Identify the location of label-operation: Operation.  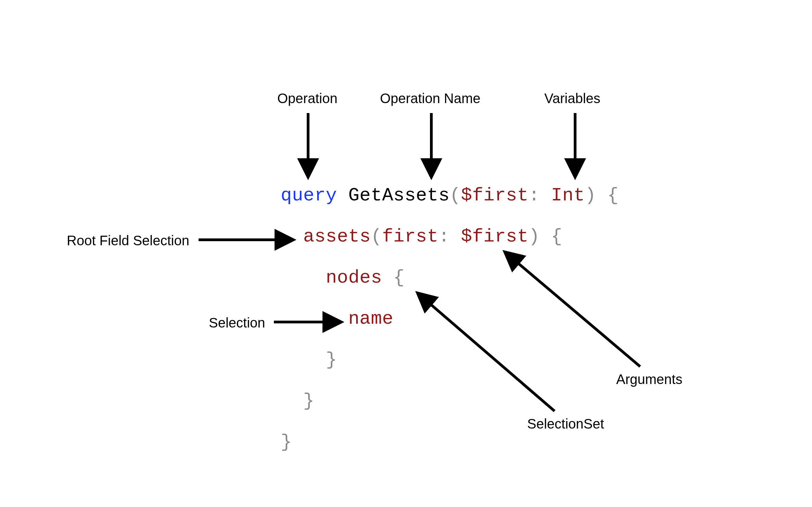
(307, 99).